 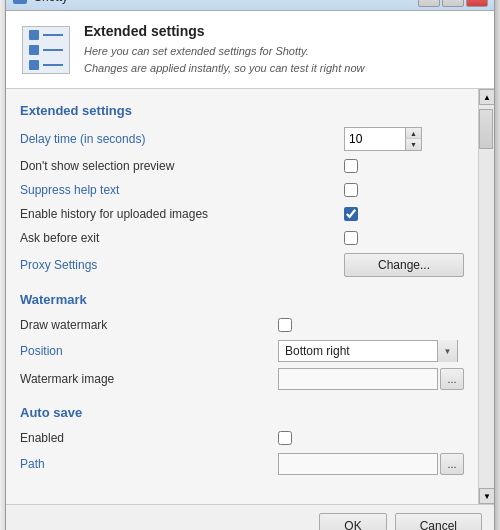 I want to click on ok-button: OK, so click(x=352, y=522).